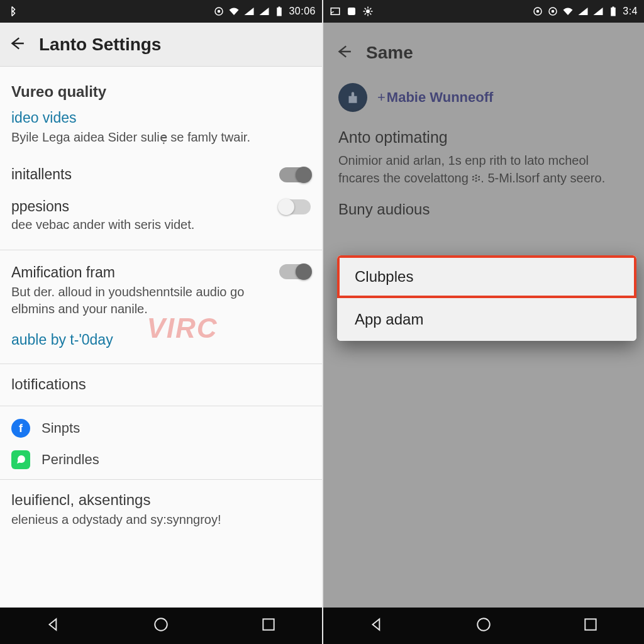  Describe the element at coordinates (40, 206) in the screenshot. I see `setting-label: ppesions` at that location.